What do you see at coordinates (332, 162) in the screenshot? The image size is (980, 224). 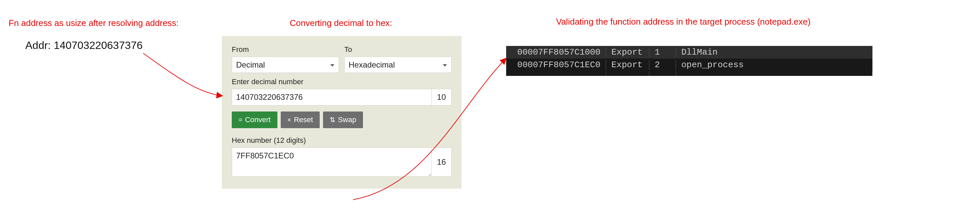 I see `hex-output: 7FF8057C1EC0` at bounding box center [332, 162].